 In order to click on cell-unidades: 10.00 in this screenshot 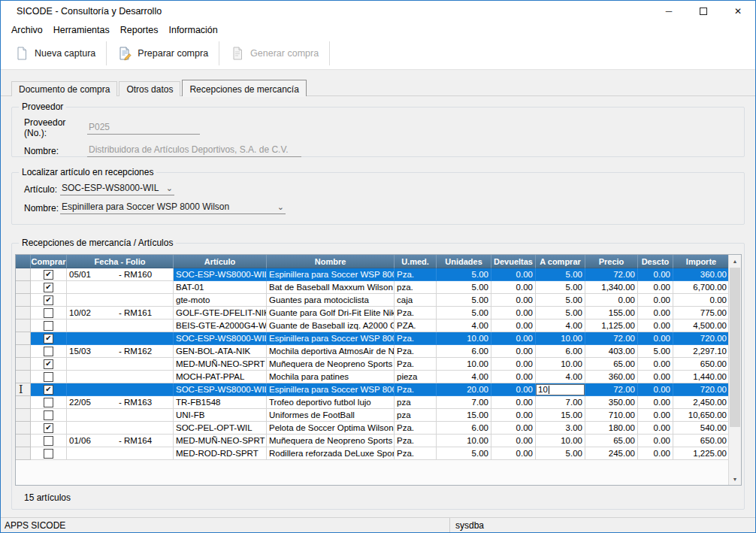, I will do `click(464, 364)`.